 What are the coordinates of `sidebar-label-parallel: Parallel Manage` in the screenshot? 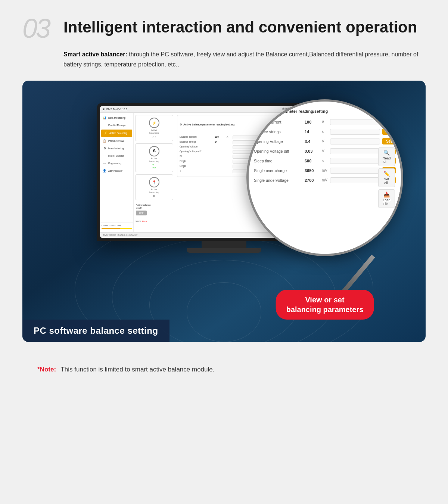 It's located at (117, 125).